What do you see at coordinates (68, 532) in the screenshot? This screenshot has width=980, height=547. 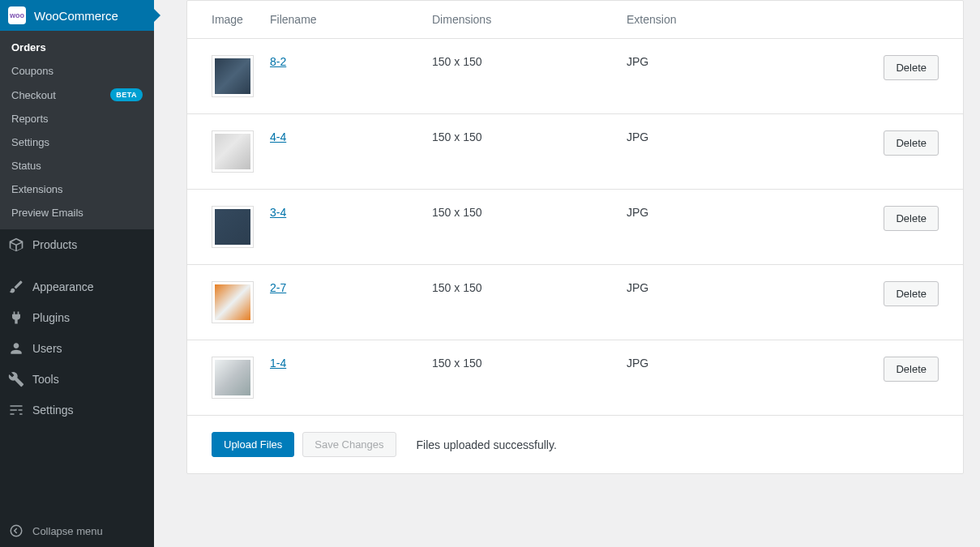 I see `collapse-label: Collapse menu` at bounding box center [68, 532].